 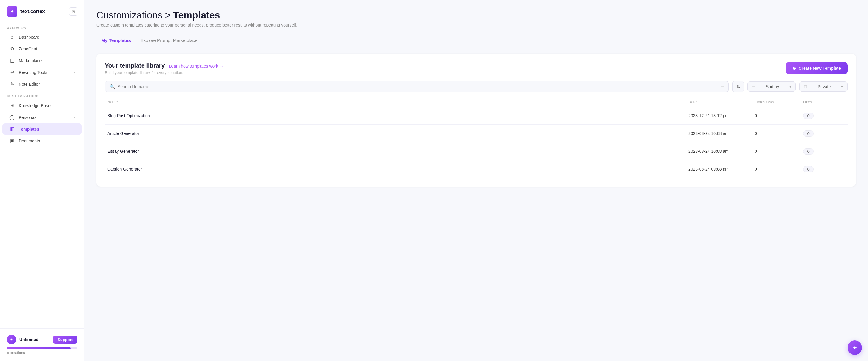 I want to click on privacy-dropdown: ⊟ Private ▾, so click(x=824, y=87).